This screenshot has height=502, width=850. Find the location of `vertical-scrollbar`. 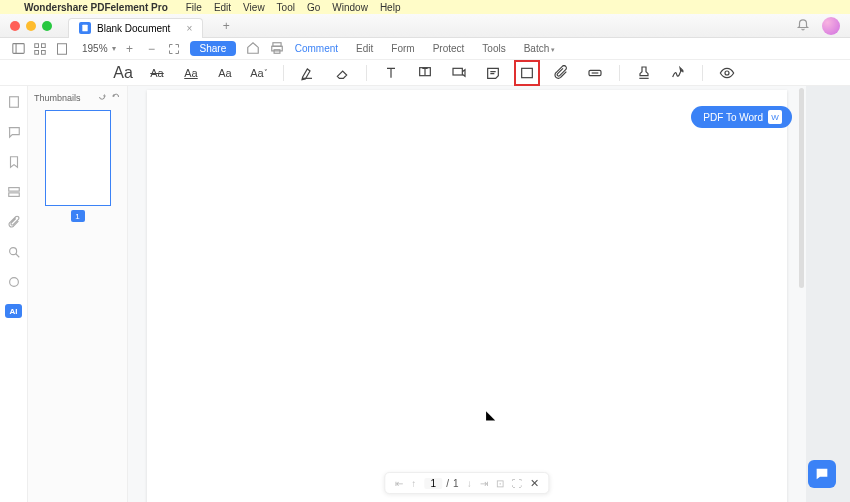

vertical-scrollbar is located at coordinates (802, 188).